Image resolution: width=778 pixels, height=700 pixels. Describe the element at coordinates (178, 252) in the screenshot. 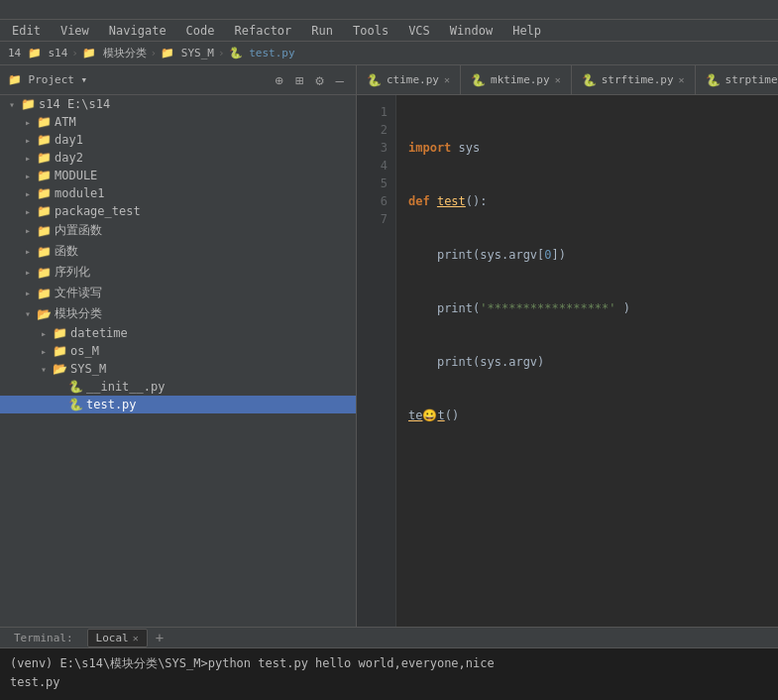

I see `tree-item---: ▸📁函数` at that location.